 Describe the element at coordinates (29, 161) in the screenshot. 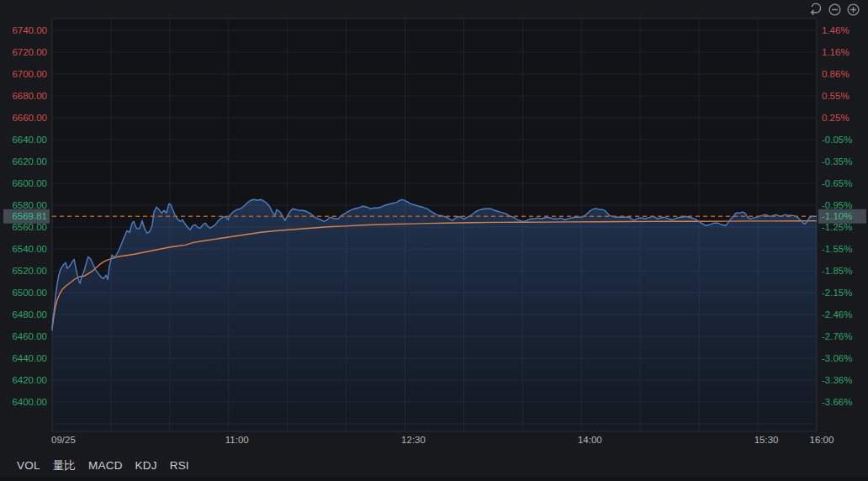

I see `price-axis-label: 6620.00` at that location.